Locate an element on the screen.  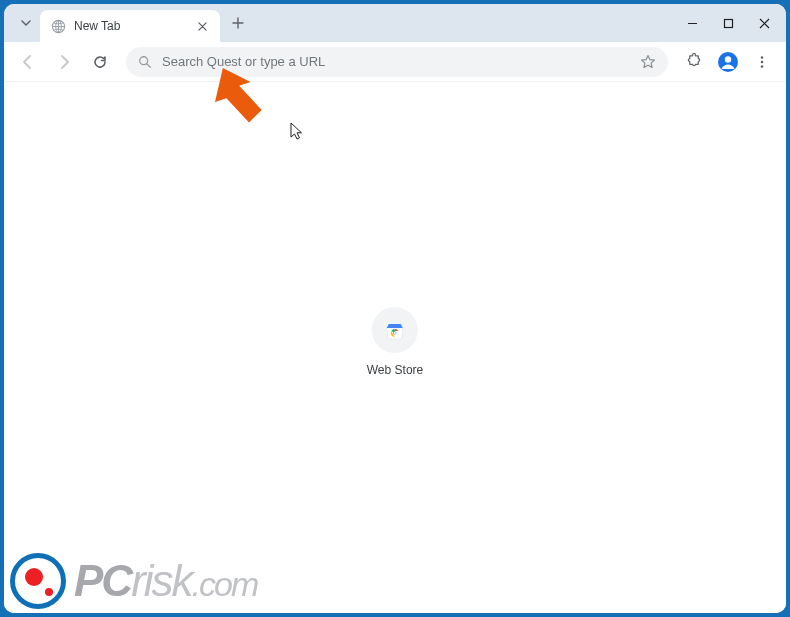
back-button is located at coordinates (28, 62).